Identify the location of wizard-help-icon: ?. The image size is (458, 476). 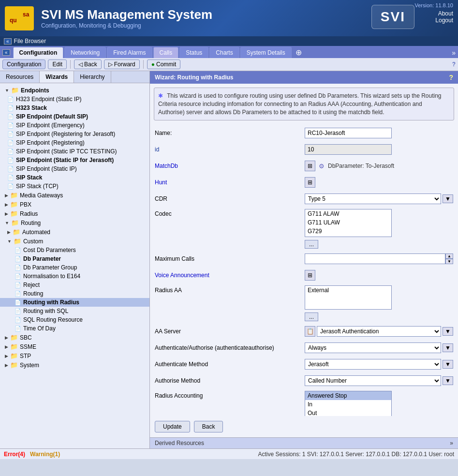
(451, 77).